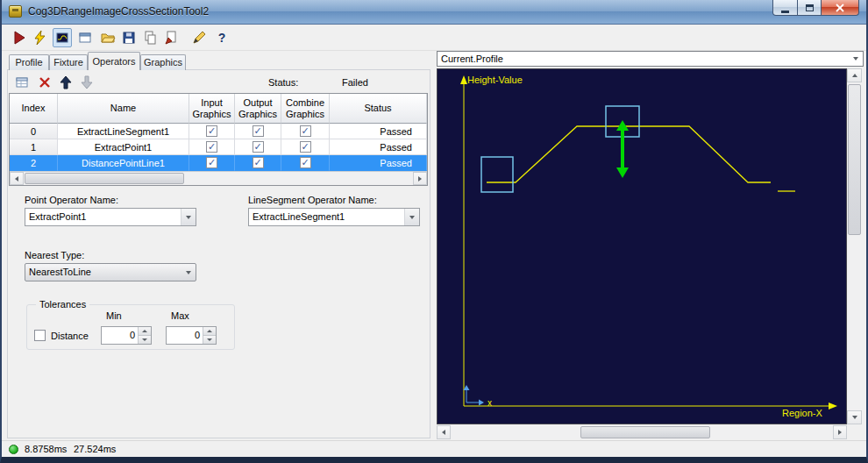  I want to click on marker-boxes, so click(560, 149).